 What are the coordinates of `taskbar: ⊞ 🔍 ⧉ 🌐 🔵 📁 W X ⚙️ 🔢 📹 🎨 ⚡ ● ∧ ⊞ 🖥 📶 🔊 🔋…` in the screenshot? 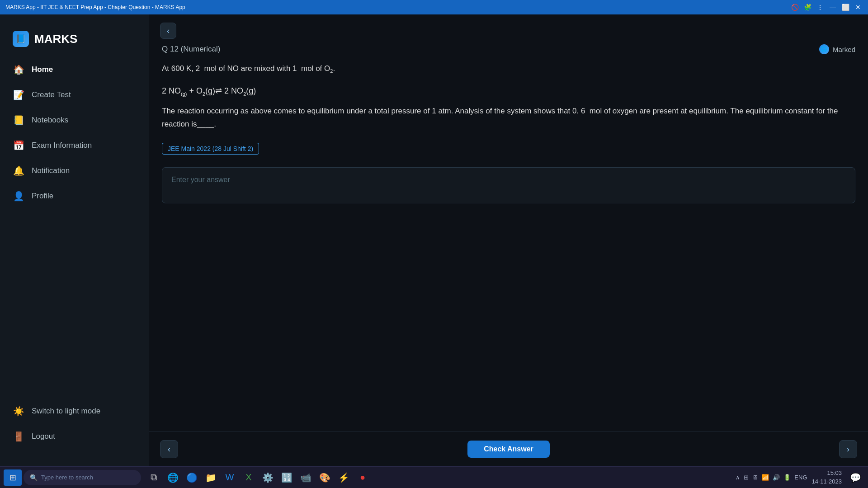 It's located at (434, 477).